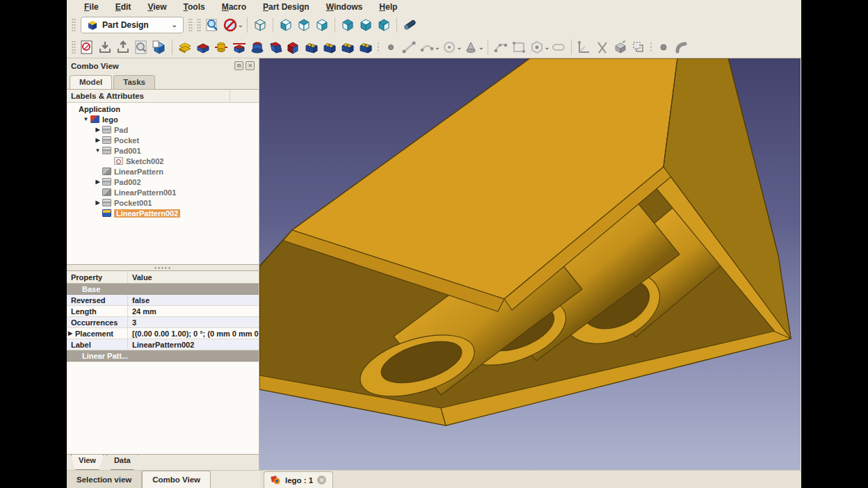 The height and width of the screenshot is (488, 868). I want to click on property-row-reversed: Reversedfalse, so click(163, 300).